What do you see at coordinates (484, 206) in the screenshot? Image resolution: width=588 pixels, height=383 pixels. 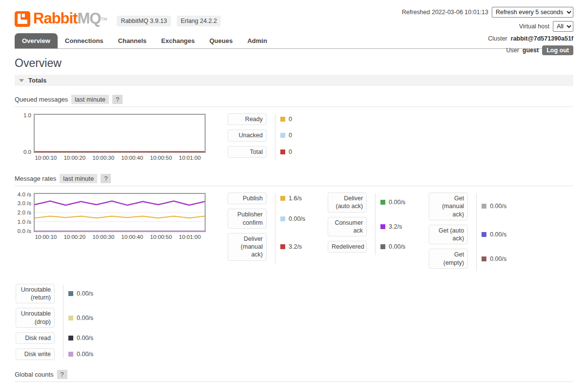 I see `get-manual-swatch-icon` at bounding box center [484, 206].